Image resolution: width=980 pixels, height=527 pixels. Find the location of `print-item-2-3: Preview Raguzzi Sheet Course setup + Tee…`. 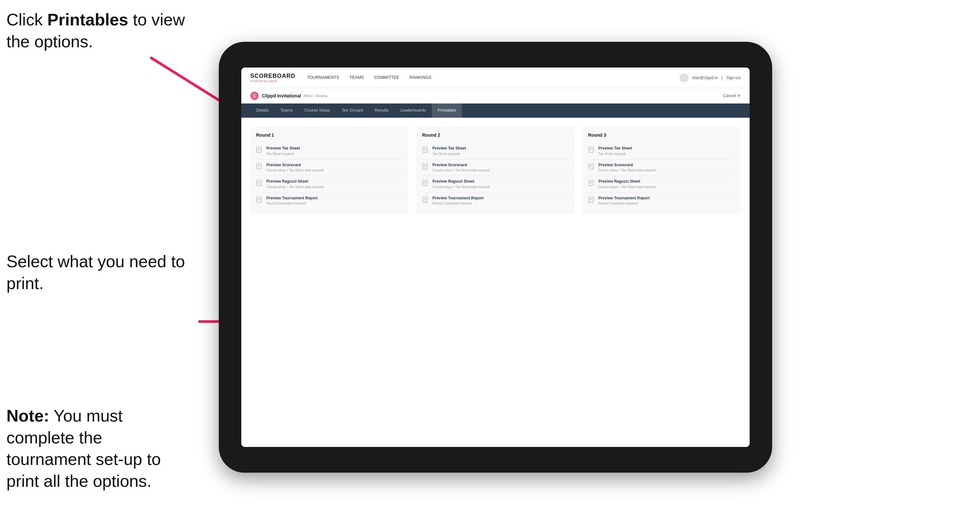

print-item-2-3: Preview Raguzzi Sheet Course setup + Tee… is located at coordinates (495, 184).